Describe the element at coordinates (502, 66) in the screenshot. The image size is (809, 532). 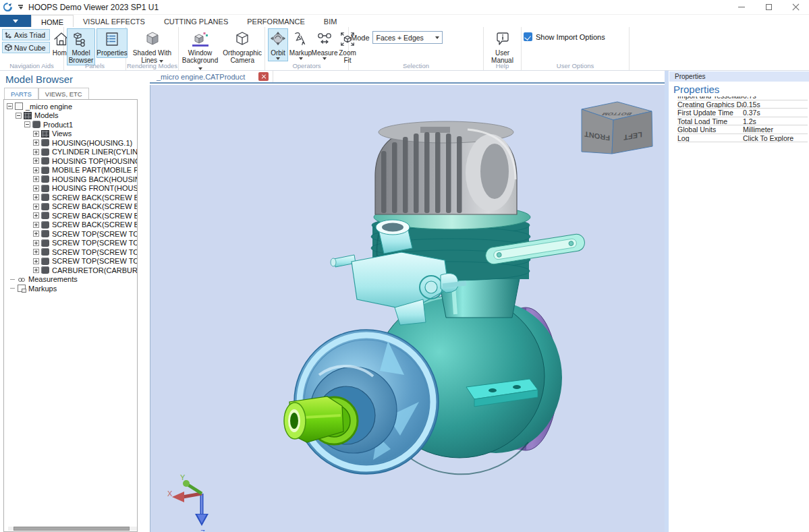
I see `group-label-help: Help` at that location.